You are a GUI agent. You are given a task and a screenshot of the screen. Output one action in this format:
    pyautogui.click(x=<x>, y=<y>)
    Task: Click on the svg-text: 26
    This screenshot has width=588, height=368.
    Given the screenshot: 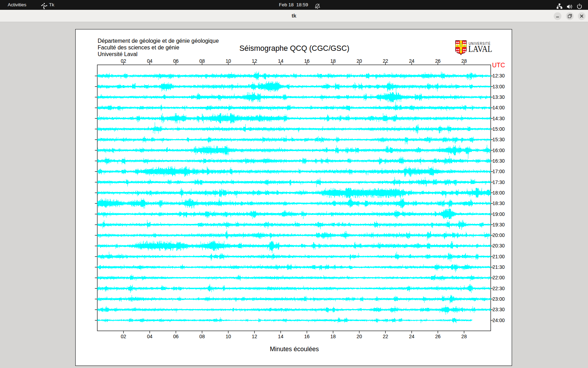 What is the action you would take?
    pyautogui.click(x=438, y=336)
    